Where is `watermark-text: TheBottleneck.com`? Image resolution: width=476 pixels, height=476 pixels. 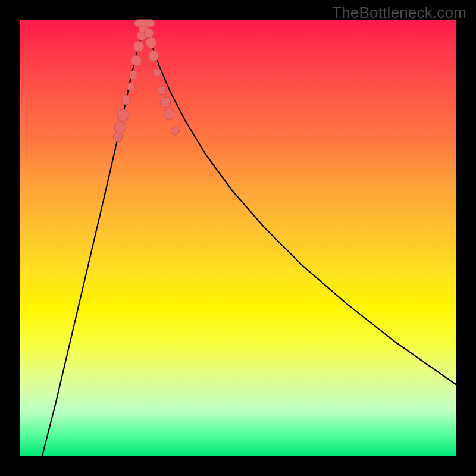 watermark-text: TheBottleneck.com is located at coordinates (399, 13).